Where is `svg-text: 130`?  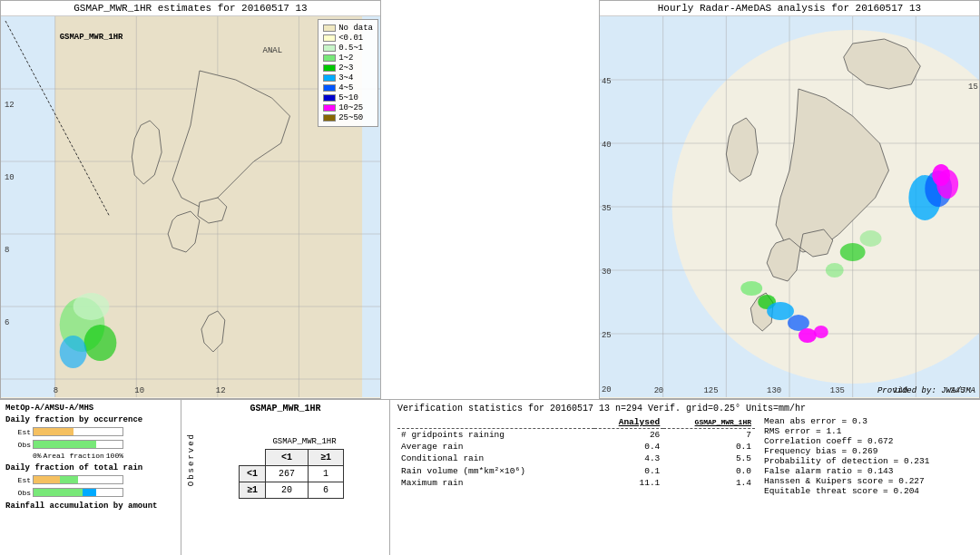
svg-text: 130 is located at coordinates (774, 391).